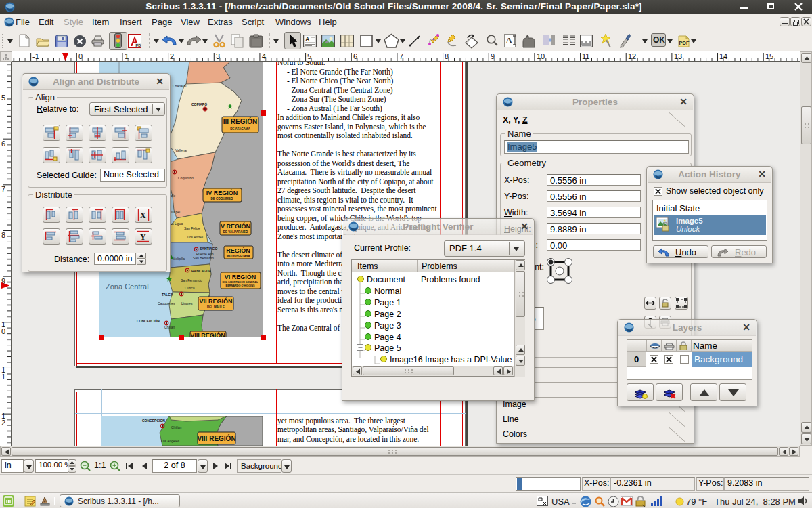  What do you see at coordinates (769, 56) in the screenshot?
I see `svg-text: 15` at bounding box center [769, 56].